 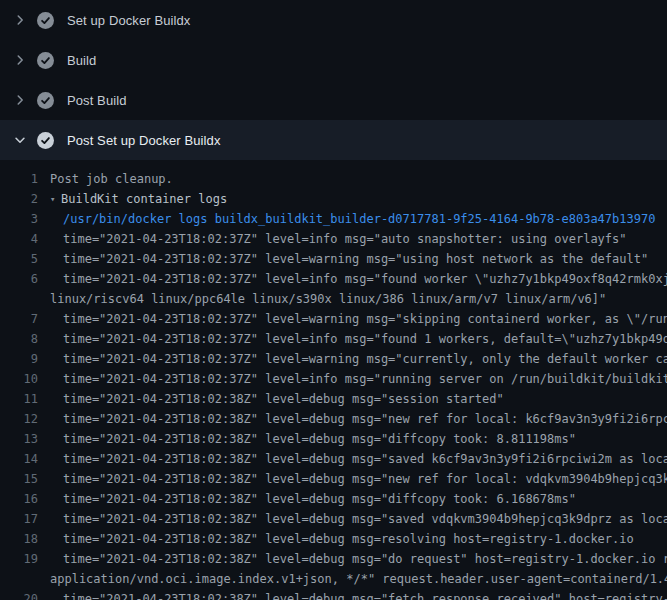 What do you see at coordinates (334, 339) in the screenshot?
I see `log-row: 8time="2021-04-23T18:02:37Z" level=info …` at bounding box center [334, 339].